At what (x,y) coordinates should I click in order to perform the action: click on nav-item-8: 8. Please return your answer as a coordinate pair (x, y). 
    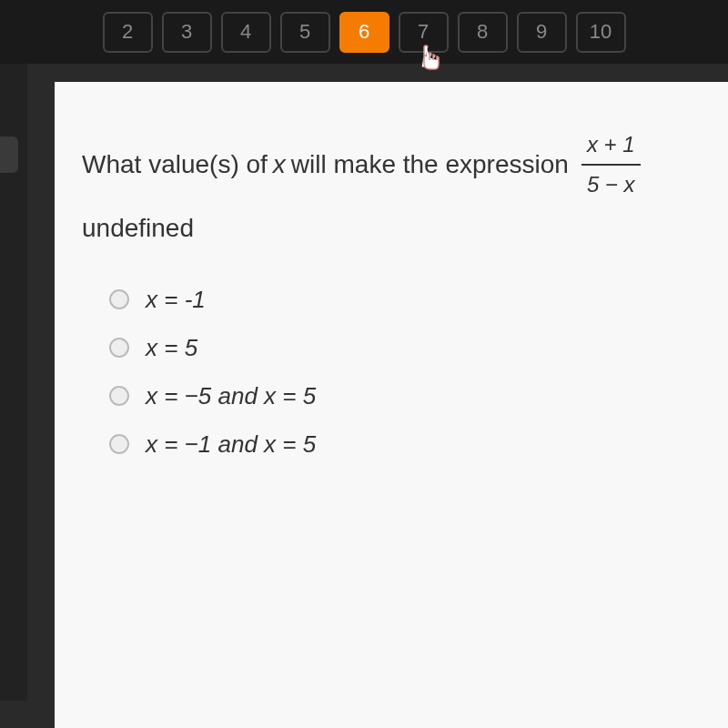
    Looking at the image, I should click on (482, 33).